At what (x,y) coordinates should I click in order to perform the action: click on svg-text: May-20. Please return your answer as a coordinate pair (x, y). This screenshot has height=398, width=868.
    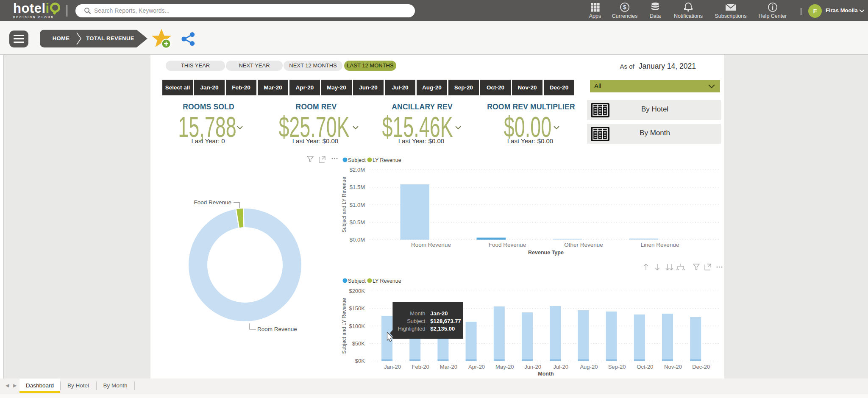
    Looking at the image, I should click on (504, 367).